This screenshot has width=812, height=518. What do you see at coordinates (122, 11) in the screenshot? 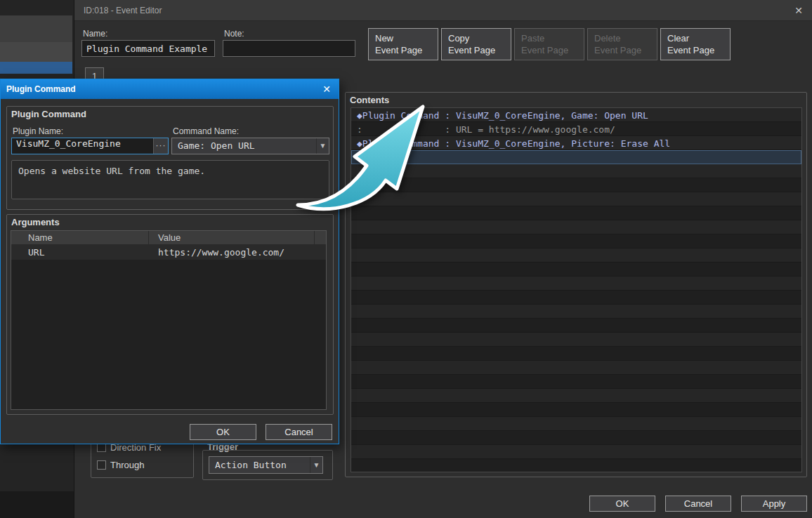
I see `window-title: ID:018 - Event Editor` at bounding box center [122, 11].